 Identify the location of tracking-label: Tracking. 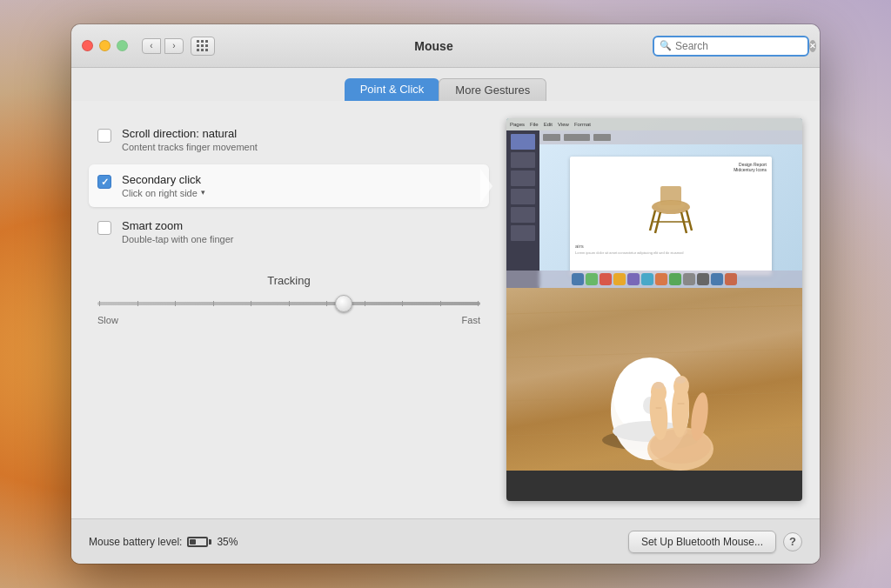
(289, 280).